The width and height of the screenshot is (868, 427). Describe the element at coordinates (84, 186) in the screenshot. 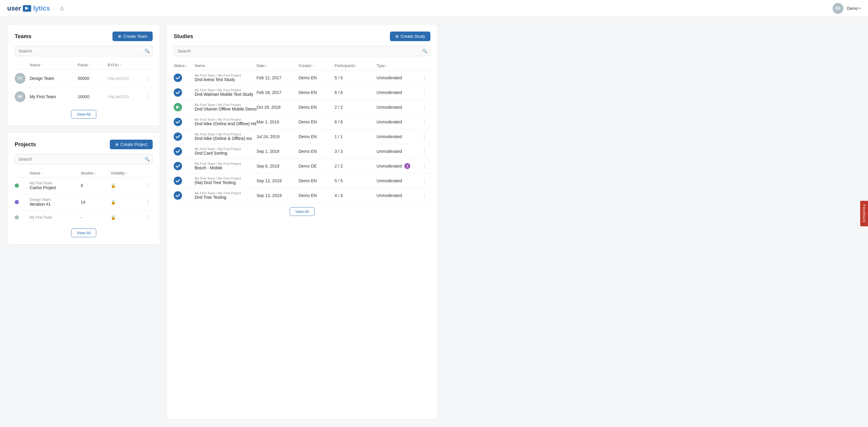

I see `table-row: My First Team Carlos Project 9 🔒 ⋮` at that location.